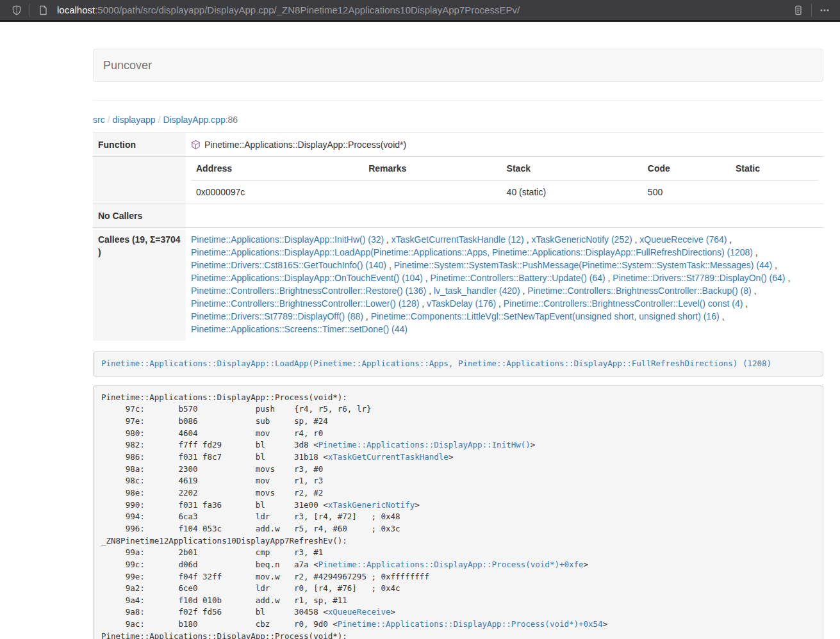 The image size is (840, 639). What do you see at coordinates (687, 192) in the screenshot?
I see `code-size-value: 500` at bounding box center [687, 192].